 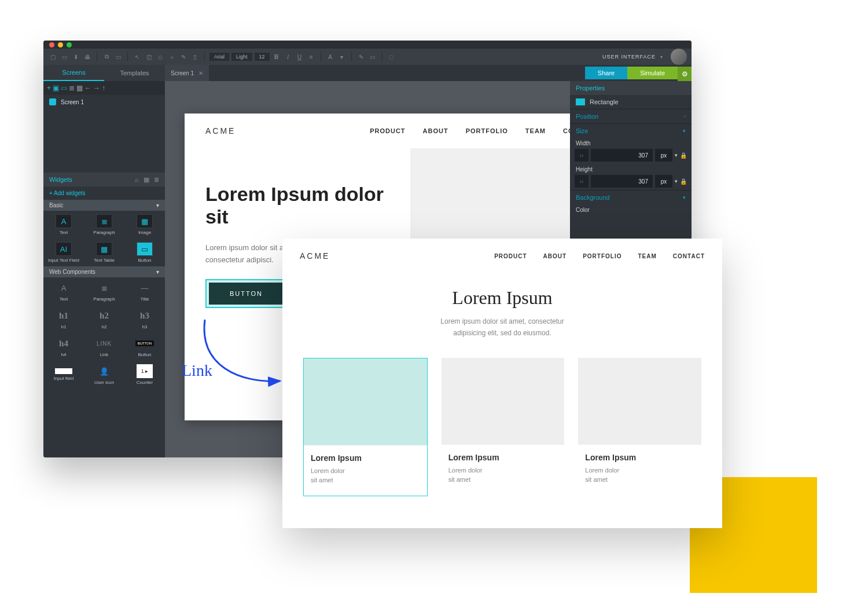 I want to click on avatar, so click(x=679, y=57).